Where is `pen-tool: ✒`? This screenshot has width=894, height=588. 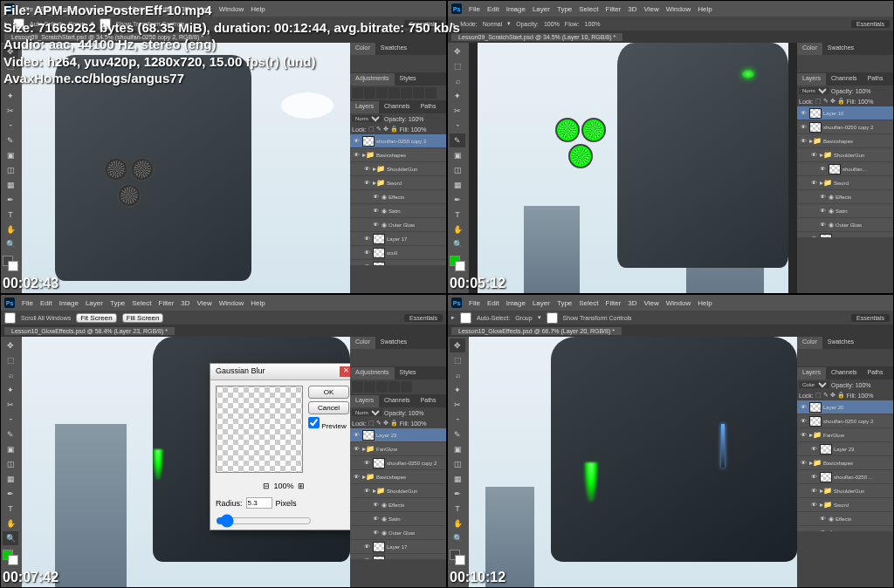
pen-tool: ✒ is located at coordinates (10, 200).